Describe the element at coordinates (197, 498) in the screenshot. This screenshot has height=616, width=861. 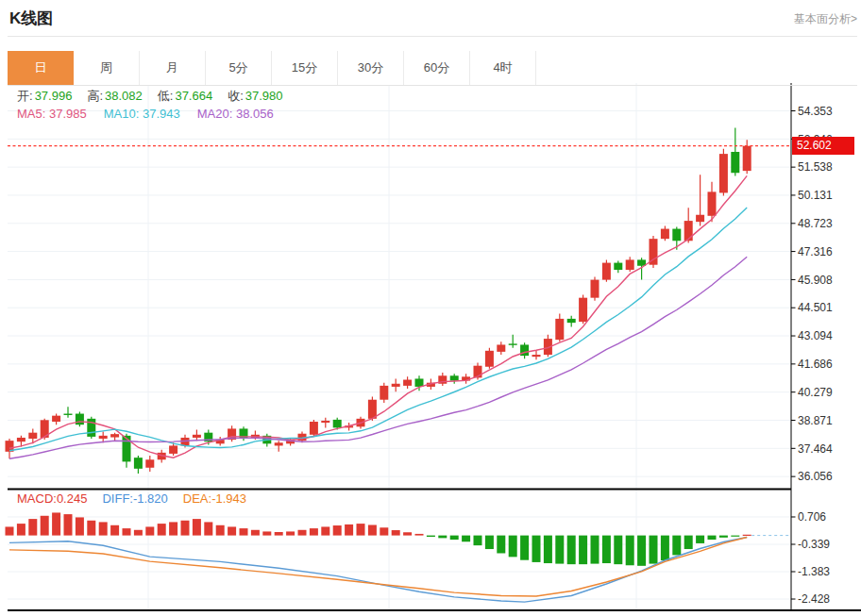
I see `dea-label: DEA:` at that location.